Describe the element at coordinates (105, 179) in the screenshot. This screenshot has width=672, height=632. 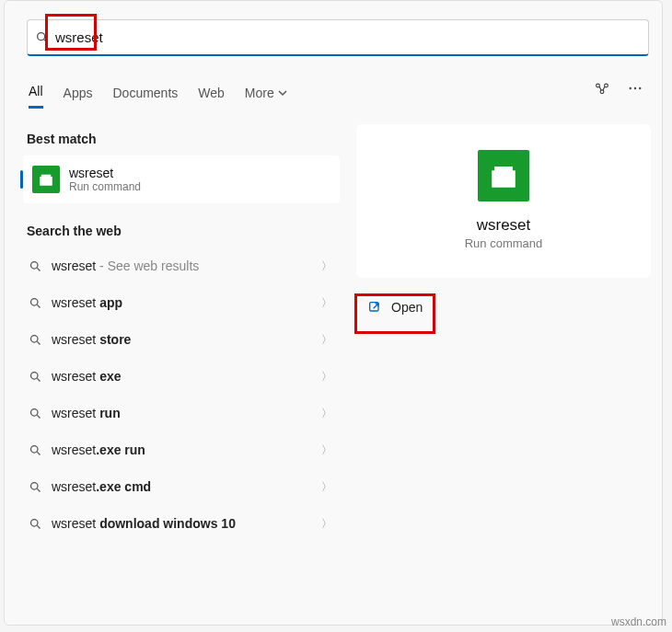
I see `best-match-text: wsreset Run command` at that location.